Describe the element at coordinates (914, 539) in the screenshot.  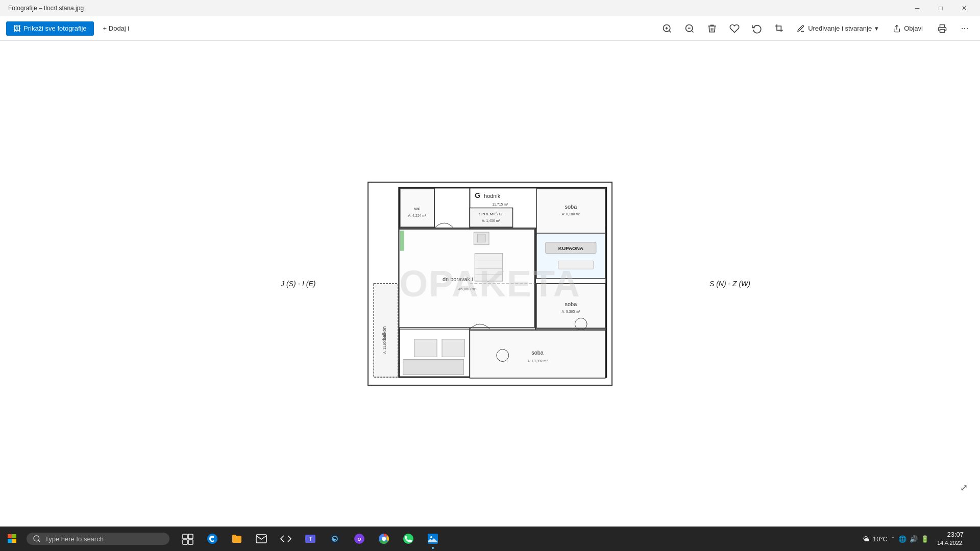
I see `volume-icon: 🔊` at that location.